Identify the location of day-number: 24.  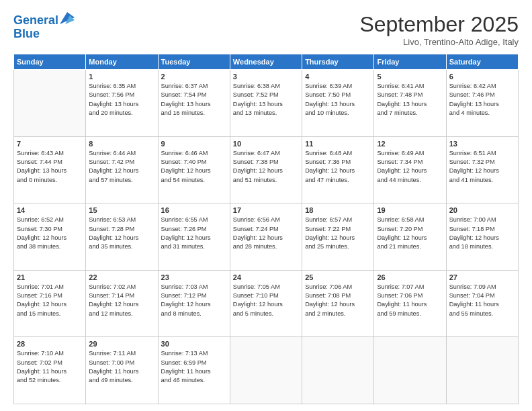
(266, 277).